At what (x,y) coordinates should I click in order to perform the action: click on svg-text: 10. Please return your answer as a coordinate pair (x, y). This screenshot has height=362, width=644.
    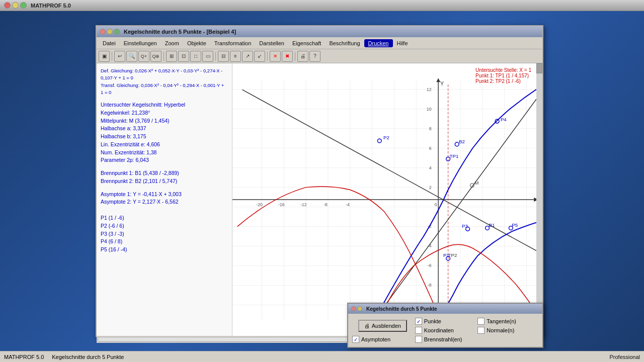
    Looking at the image, I should click on (429, 109).